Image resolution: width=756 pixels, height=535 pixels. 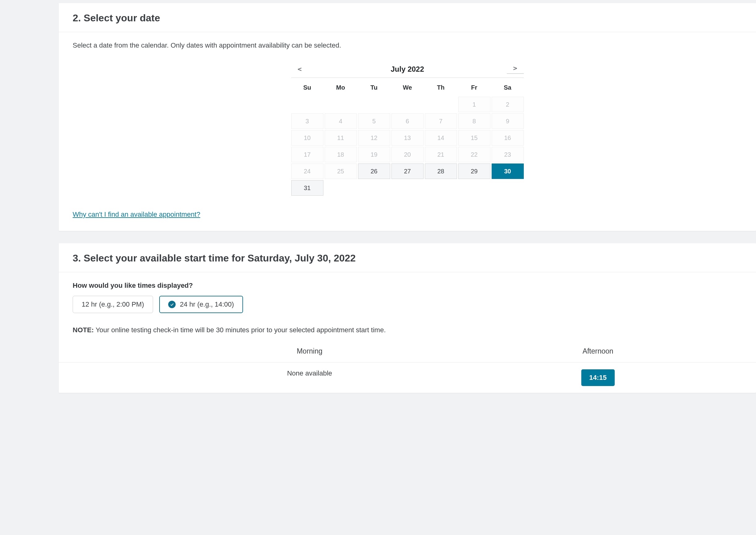 I want to click on calendar-header: < July 2022 >, so click(x=407, y=70).